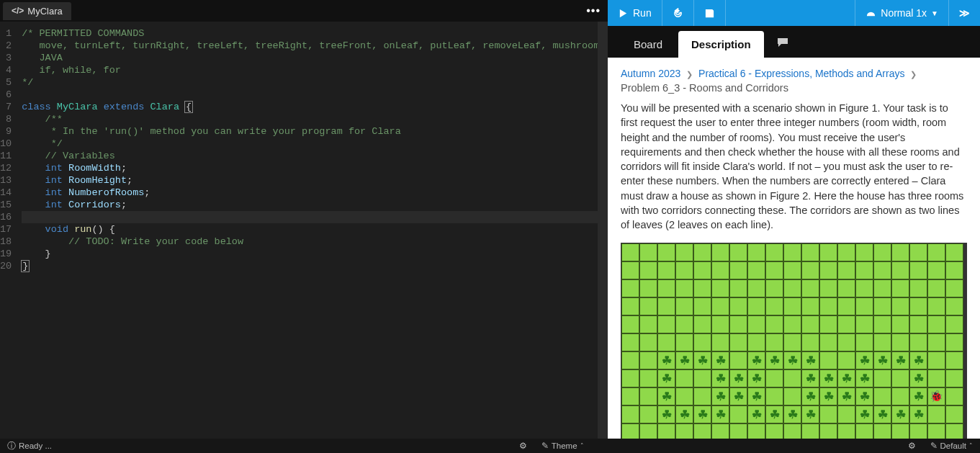  I want to click on settings-right-button: ⚙, so click(912, 446).